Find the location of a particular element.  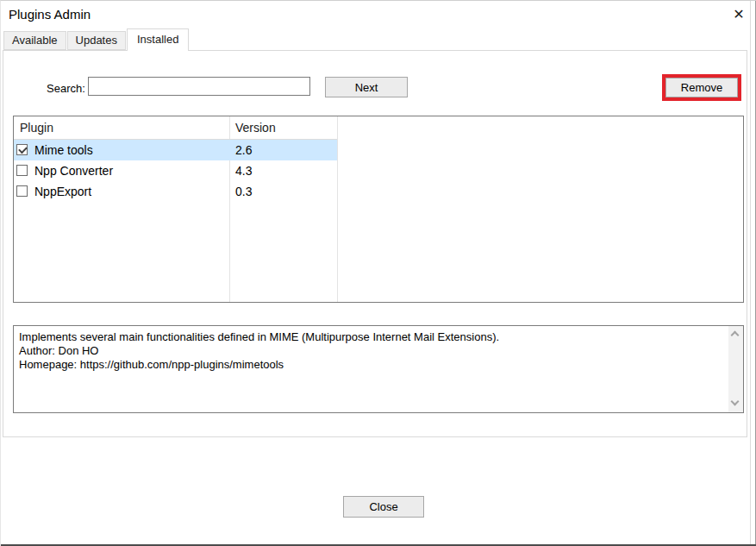

description-line: Author: Don HO is located at coordinates (370, 351).